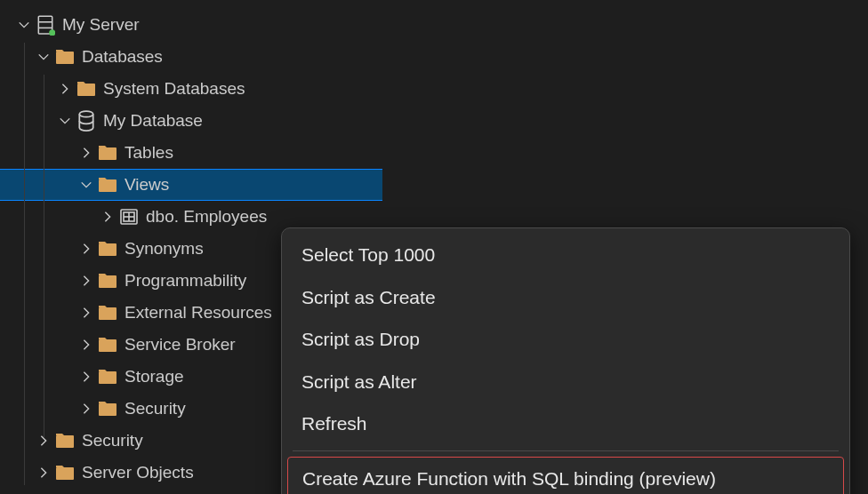 Image resolution: width=868 pixels, height=494 pixels. What do you see at coordinates (191, 89) in the screenshot?
I see `tree-node-system-databases: System Databases` at bounding box center [191, 89].